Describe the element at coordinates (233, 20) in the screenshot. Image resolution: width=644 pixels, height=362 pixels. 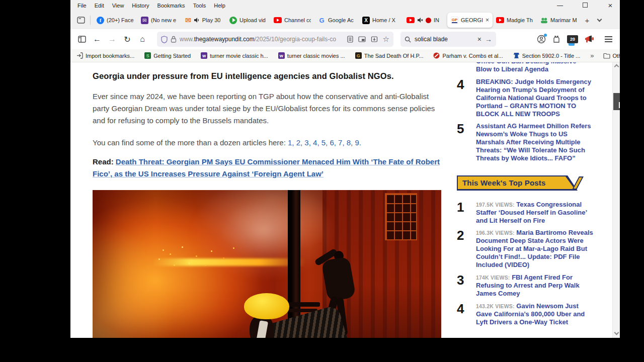
I see `play-icon` at that location.